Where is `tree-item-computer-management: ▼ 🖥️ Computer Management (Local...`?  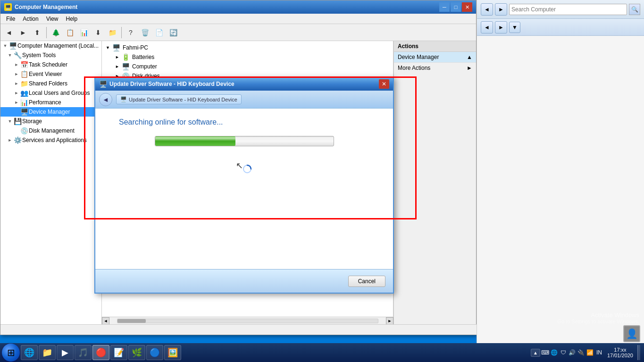 tree-item-computer-management: ▼ 🖥️ Computer Management (Local... is located at coordinates (51, 46).